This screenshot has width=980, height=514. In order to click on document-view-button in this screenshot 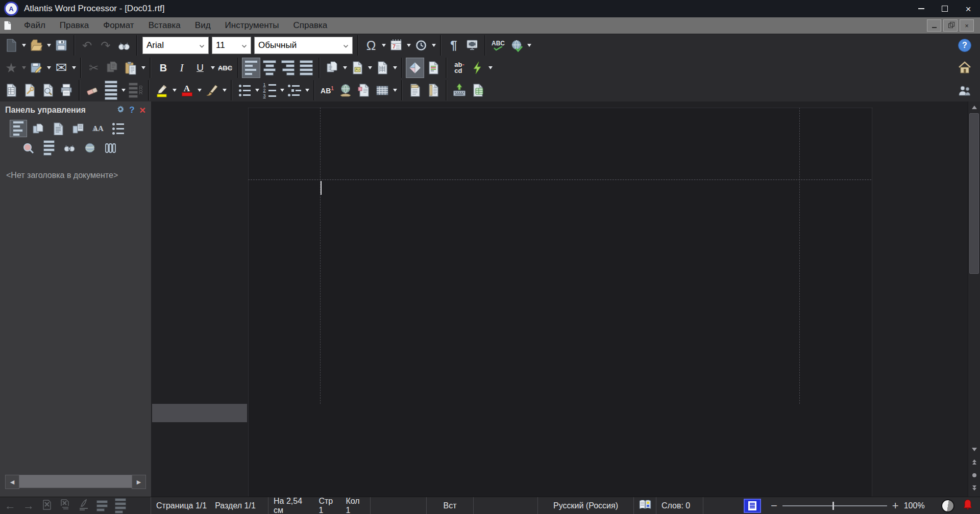, I will do `click(478, 90)`.